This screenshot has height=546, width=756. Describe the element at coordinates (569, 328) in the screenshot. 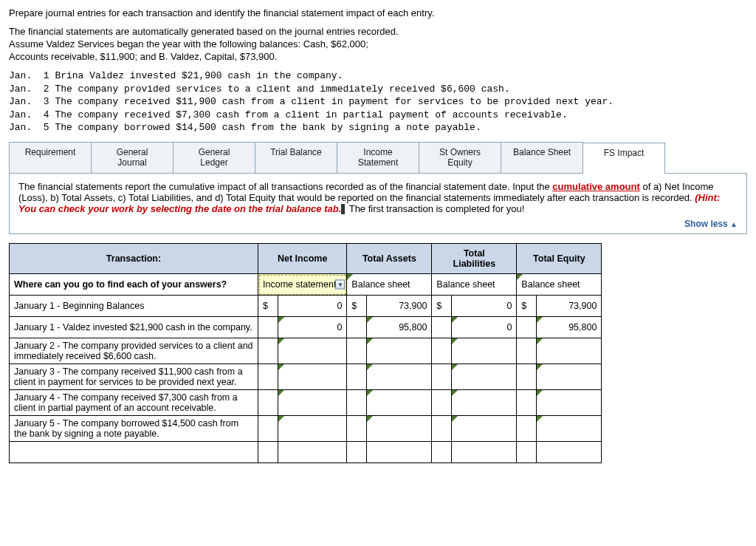

I see `cell-total-equity: 95,800` at that location.